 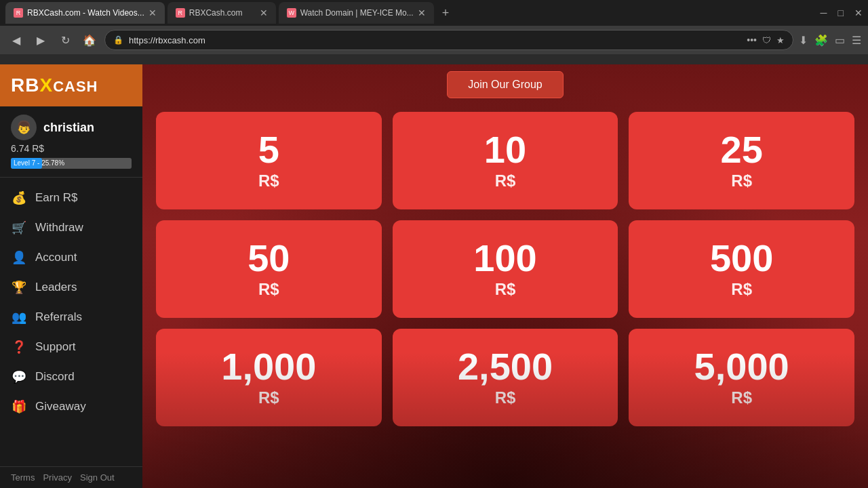 What do you see at coordinates (824, 13) in the screenshot?
I see `minimize-button: ─` at bounding box center [824, 13].